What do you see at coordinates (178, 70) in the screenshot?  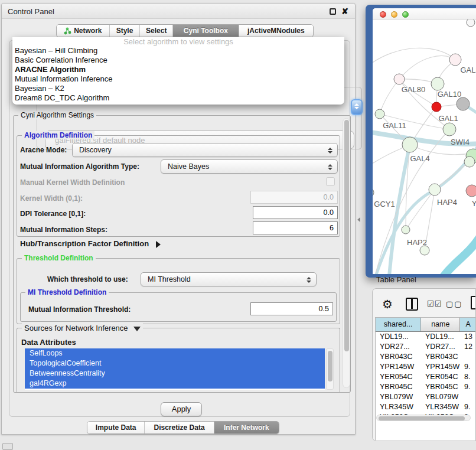 I see `algorithm-option-aracne-algorithm: ARACNE Algorithm` at bounding box center [178, 70].